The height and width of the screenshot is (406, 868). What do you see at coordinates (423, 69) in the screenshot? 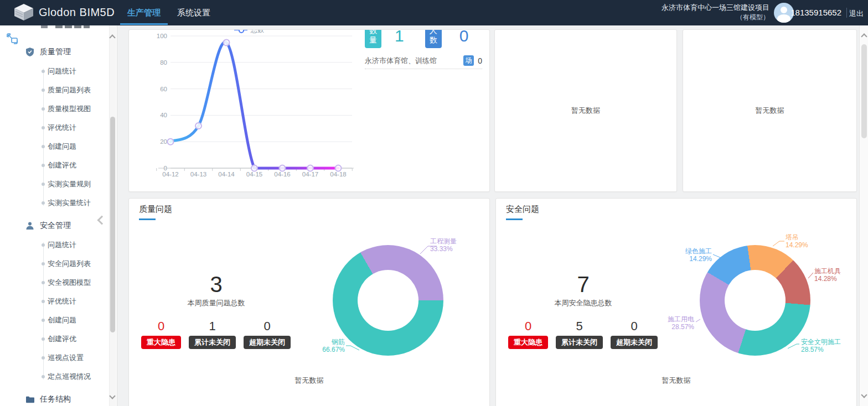
I see `dotted-divider` at bounding box center [423, 69].